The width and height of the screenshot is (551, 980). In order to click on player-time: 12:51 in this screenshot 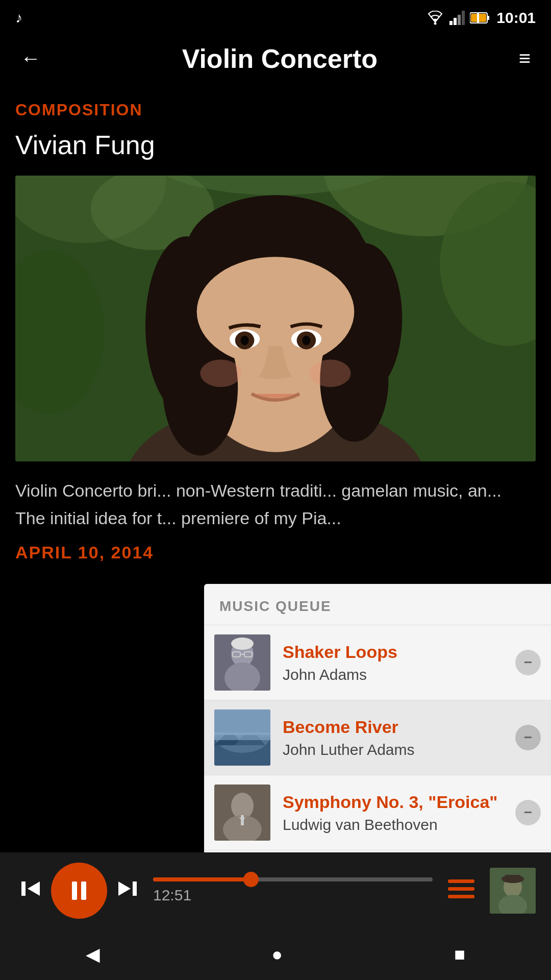, I will do `click(293, 895)`.